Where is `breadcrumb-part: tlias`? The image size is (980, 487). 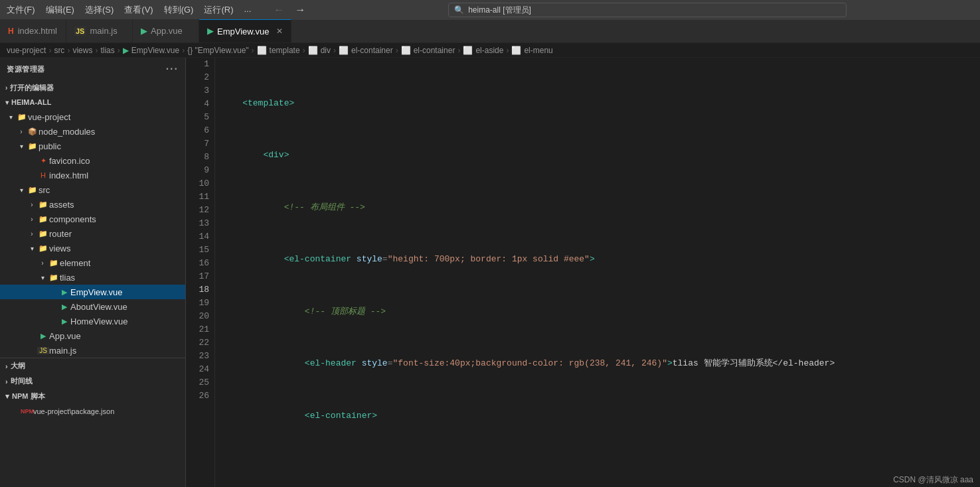 breadcrumb-part: tlias is located at coordinates (108, 50).